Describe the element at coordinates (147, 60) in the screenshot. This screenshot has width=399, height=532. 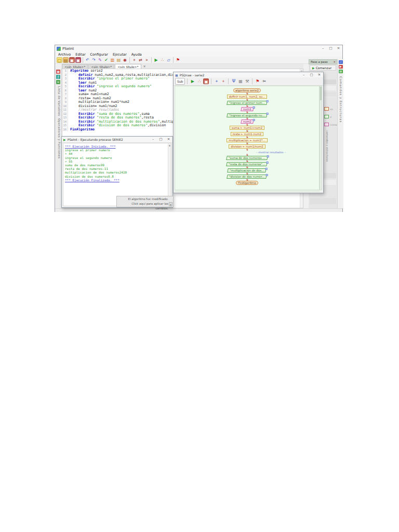
I see `goto-icon: »` at that location.